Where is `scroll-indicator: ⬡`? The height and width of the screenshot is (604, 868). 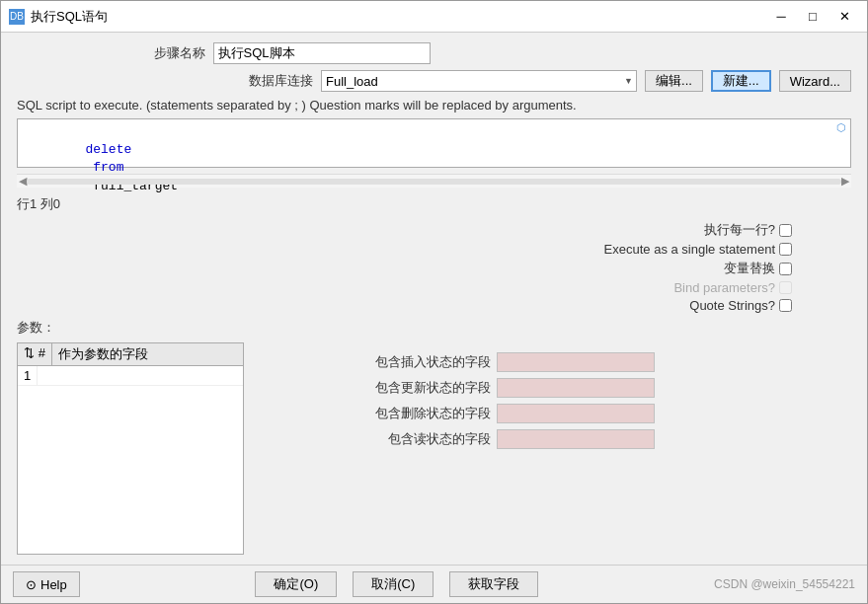
scroll-indicator: ⬡ is located at coordinates (842, 127).